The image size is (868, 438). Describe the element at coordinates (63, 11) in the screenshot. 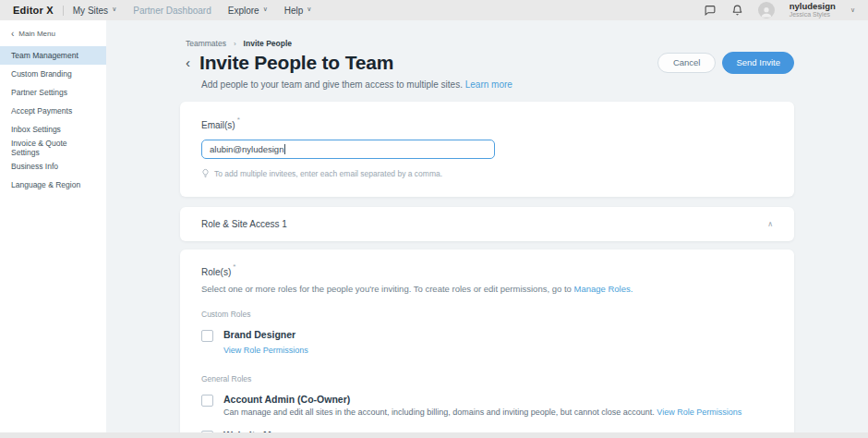

I see `topbar-divider` at that location.